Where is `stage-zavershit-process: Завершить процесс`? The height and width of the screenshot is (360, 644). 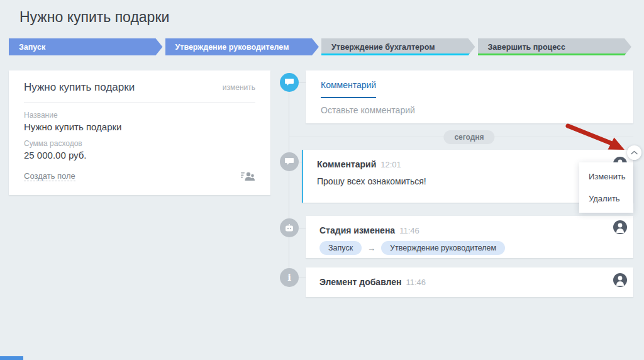
stage-zavershit-process: Завершить процесс is located at coordinates (555, 47).